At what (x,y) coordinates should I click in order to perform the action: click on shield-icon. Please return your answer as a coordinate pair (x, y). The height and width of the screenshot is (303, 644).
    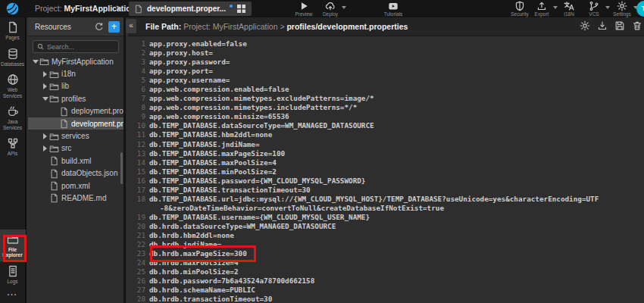
    Looking at the image, I should click on (520, 6).